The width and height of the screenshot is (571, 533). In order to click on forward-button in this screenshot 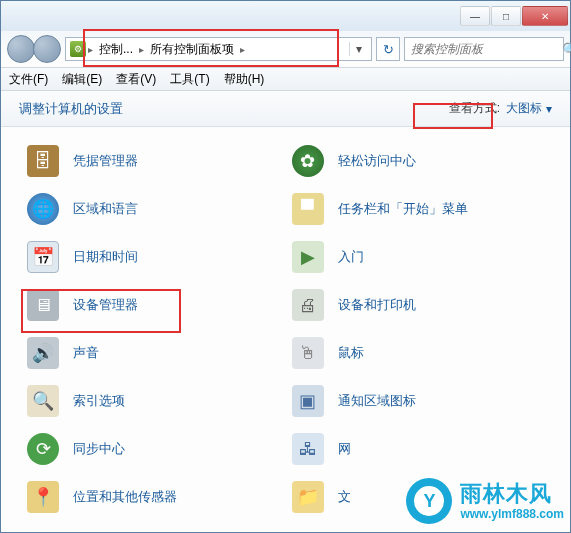, I will do `click(47, 49)`.